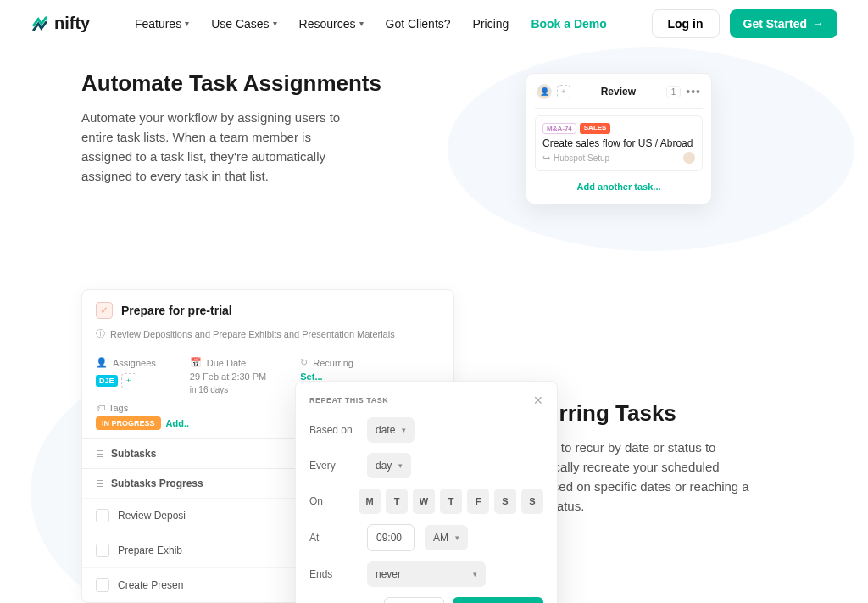 The image size is (868, 603). Describe the element at coordinates (451, 501) in the screenshot. I see `day-selector: M T W T F S S` at that location.